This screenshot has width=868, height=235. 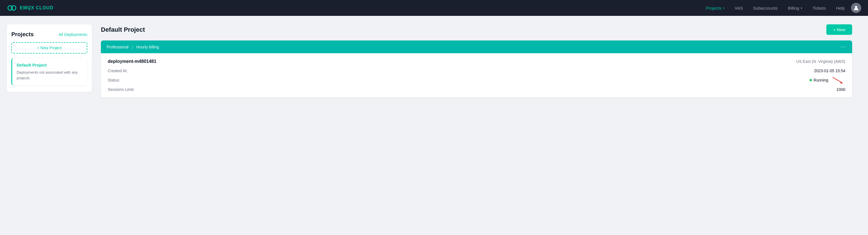 What do you see at coordinates (765, 8) in the screenshot?
I see `nav-subaccounts: Subaccounts` at bounding box center [765, 8].